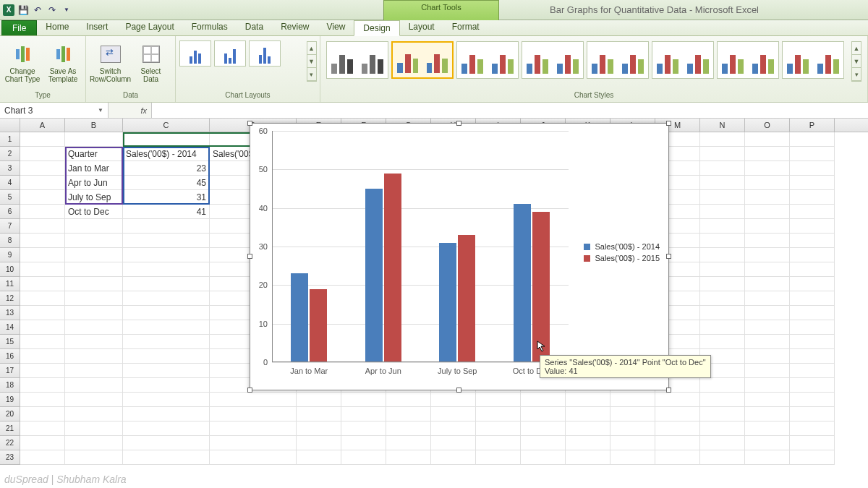 This screenshot has width=868, height=488. Describe the element at coordinates (10, 400) in the screenshot. I see `row-header: 19` at that location.